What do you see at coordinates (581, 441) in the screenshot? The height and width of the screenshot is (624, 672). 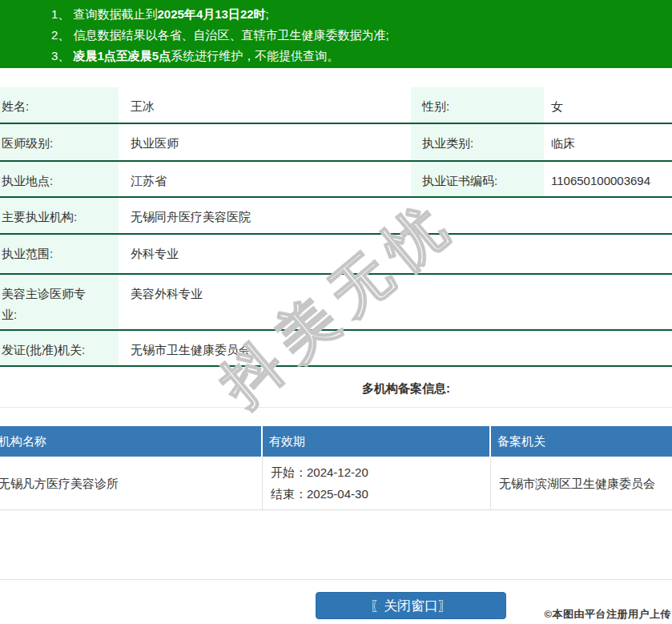 I see `column-header-authority: 备案机关` at bounding box center [581, 441].